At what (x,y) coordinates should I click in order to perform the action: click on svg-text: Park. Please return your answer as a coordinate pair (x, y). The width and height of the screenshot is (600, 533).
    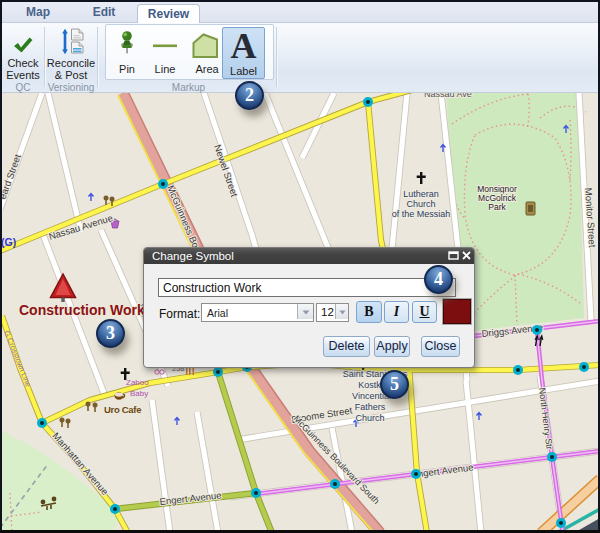
    Looking at the image, I should click on (497, 207).